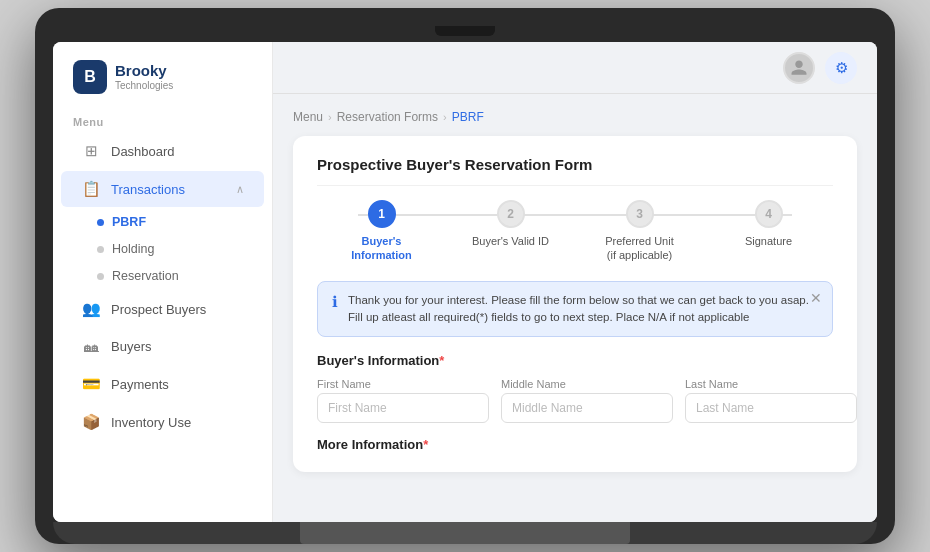  What do you see at coordinates (587, 400) in the screenshot?
I see `middle-name-group: Middle Name` at bounding box center [587, 400].